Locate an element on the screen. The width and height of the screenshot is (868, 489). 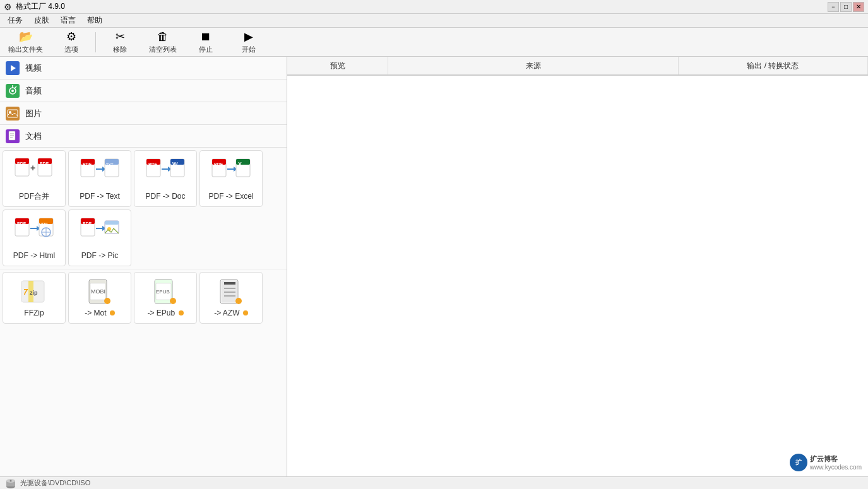
menu-item-帮助: 帮助 is located at coordinates (95, 20).